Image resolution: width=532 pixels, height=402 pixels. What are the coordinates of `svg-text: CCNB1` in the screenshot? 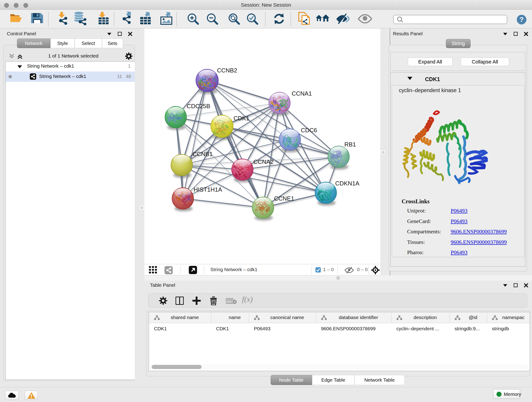 It's located at (203, 154).